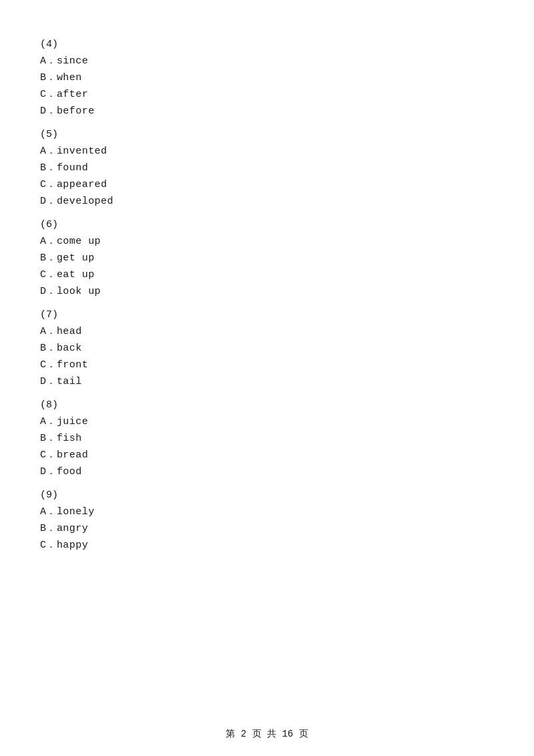 The height and width of the screenshot is (756, 534). I want to click on option-7-a: A．head, so click(267, 331).